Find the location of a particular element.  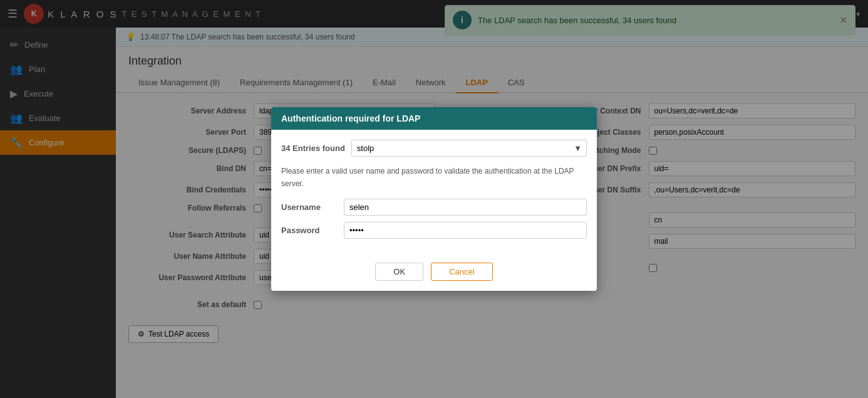

modal-username-label: Username is located at coordinates (309, 207).